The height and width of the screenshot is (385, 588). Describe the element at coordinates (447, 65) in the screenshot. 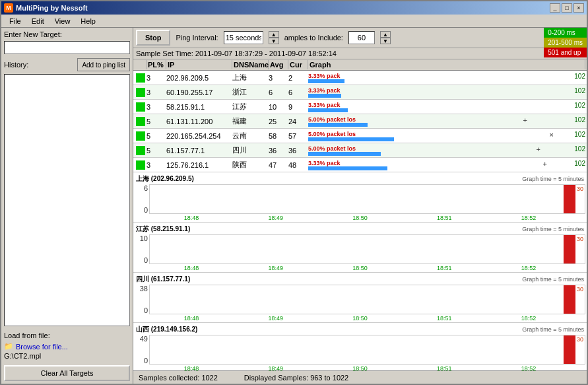

I see `col-graph: Graph` at that location.